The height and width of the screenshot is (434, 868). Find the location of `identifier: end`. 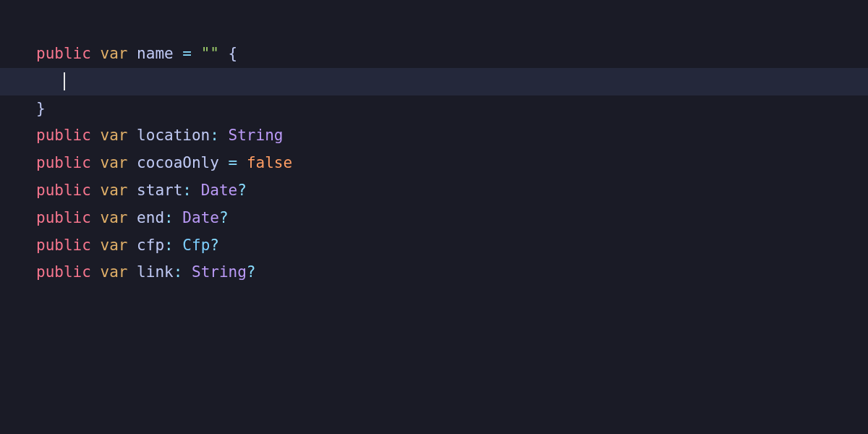

identifier: end is located at coordinates (150, 218).